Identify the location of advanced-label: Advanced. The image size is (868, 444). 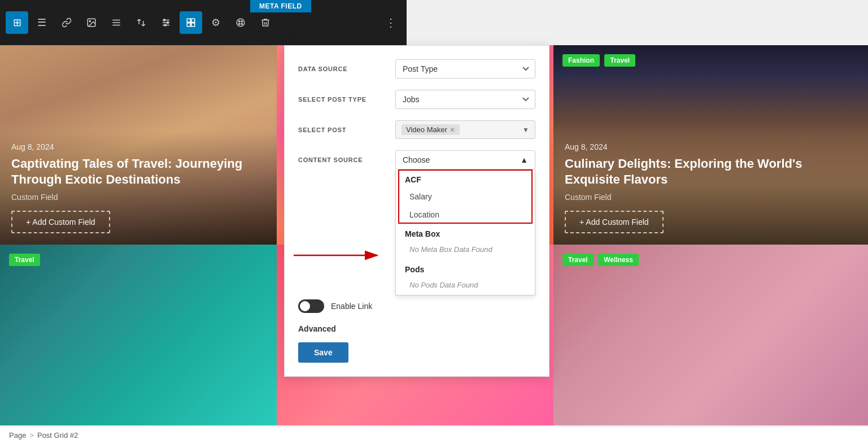
(417, 329).